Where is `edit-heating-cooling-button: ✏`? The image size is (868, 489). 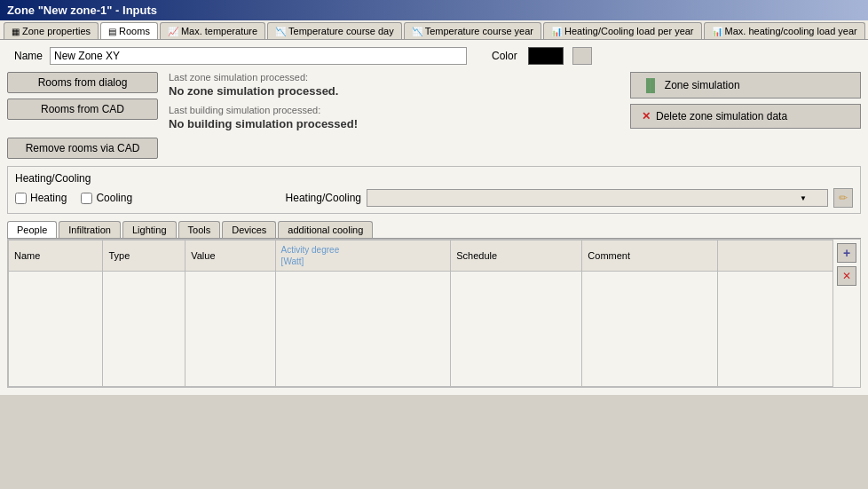 edit-heating-cooling-button: ✏ is located at coordinates (843, 198).